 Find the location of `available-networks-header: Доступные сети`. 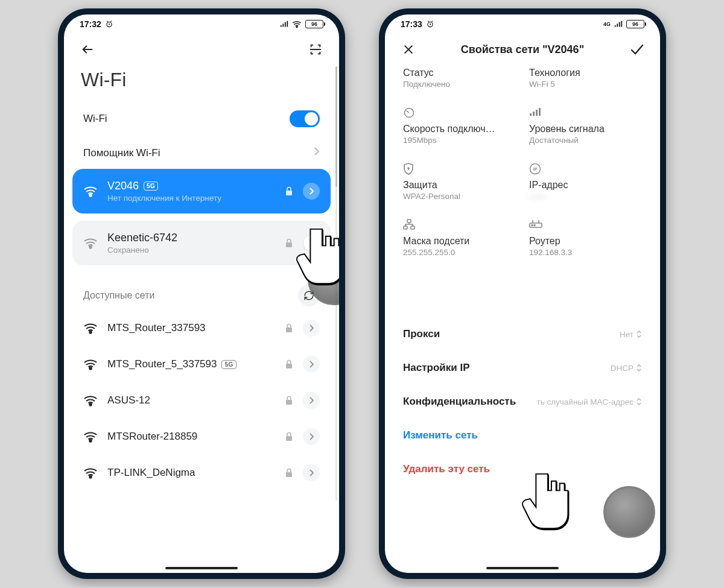

available-networks-header: Доступные сети is located at coordinates (202, 291).